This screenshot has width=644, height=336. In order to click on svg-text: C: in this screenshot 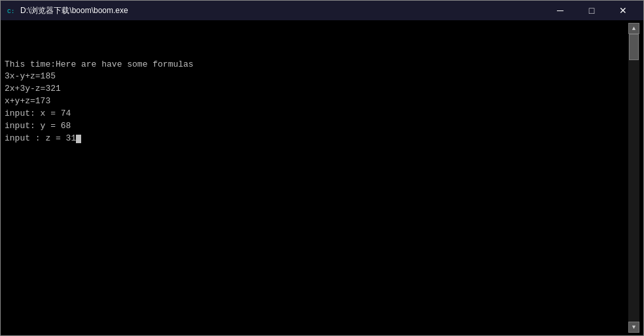, I will do `click(11, 12)`.